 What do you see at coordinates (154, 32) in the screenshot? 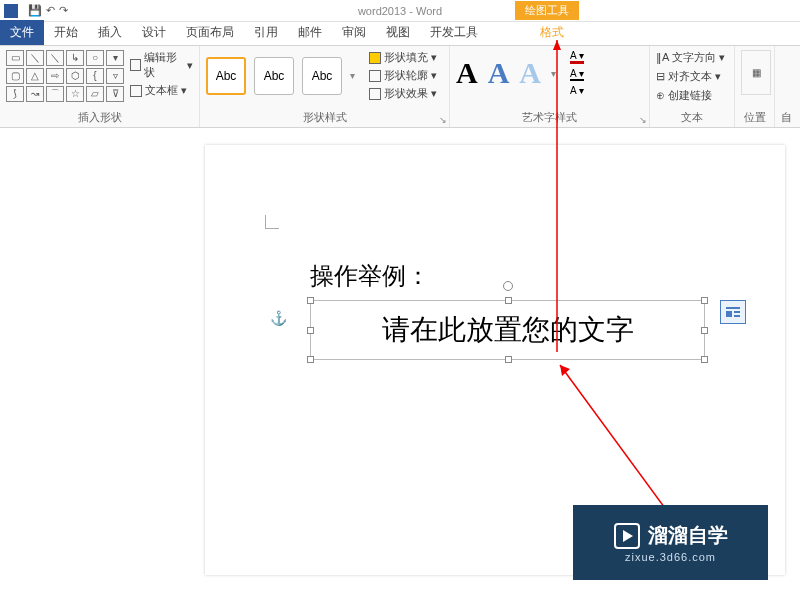
I see `tab-design: 设计` at bounding box center [154, 32].